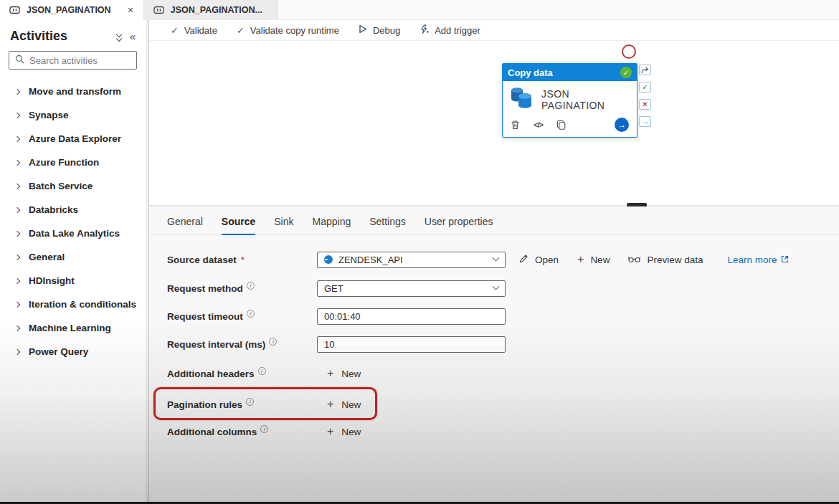 The width and height of the screenshot is (839, 504). Describe the element at coordinates (242, 404) in the screenshot. I see `pagination-rules-label: Pagination rules i` at that location.